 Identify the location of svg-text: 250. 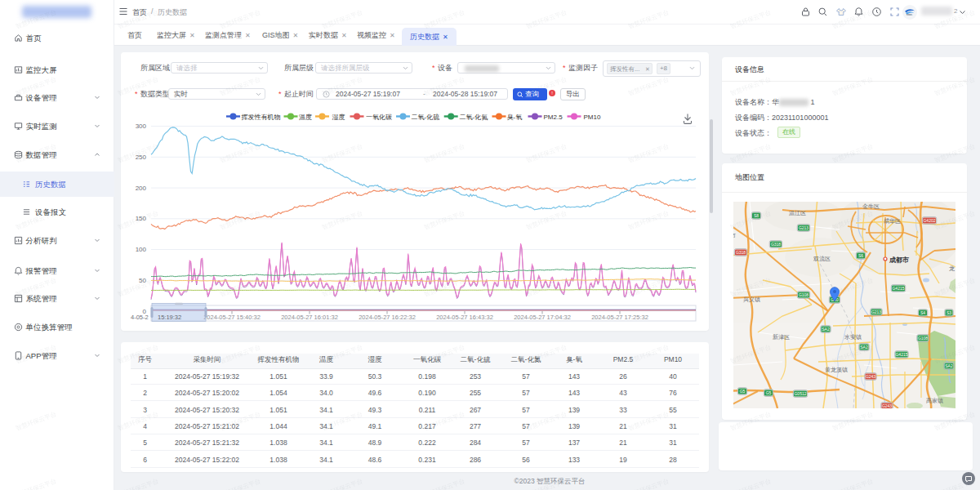
(141, 157).